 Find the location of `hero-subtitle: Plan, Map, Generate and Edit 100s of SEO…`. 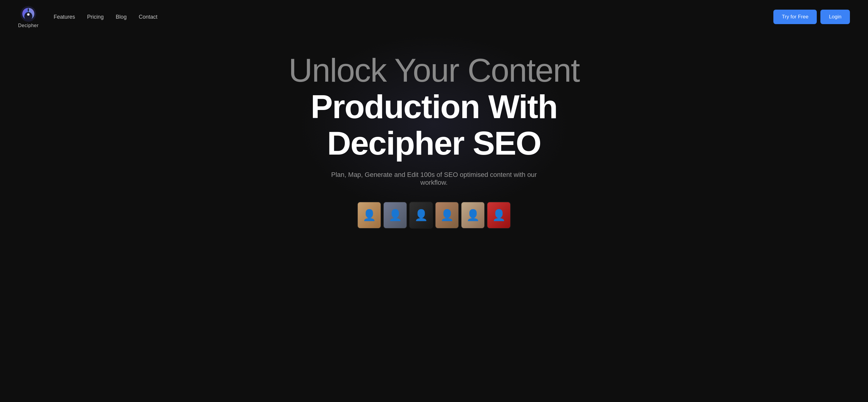

hero-subtitle: Plan, Map, Generate and Edit 100s of SEO… is located at coordinates (434, 179).